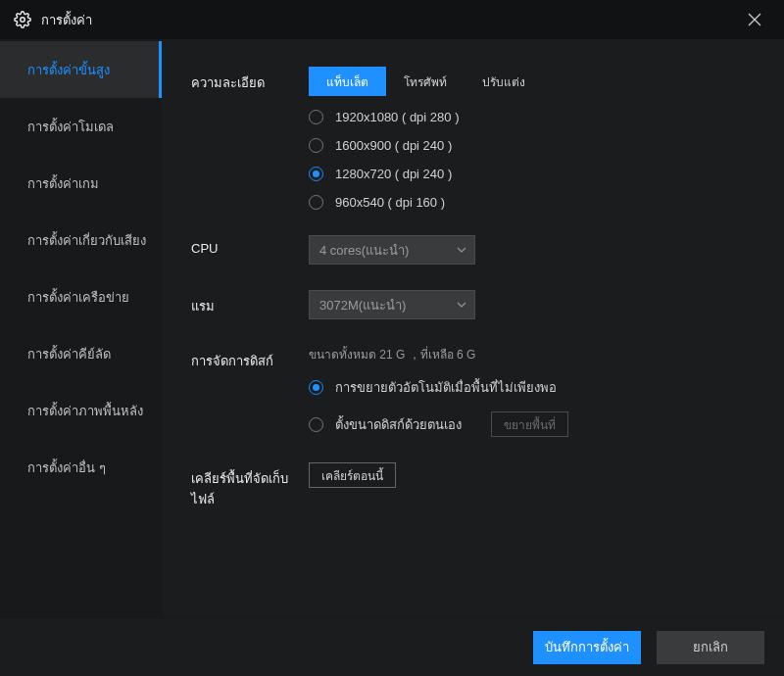 The height and width of the screenshot is (676, 784). What do you see at coordinates (80, 126) in the screenshot?
I see `sidebar-item-model: การตั้งค่าโมเดล` at bounding box center [80, 126].